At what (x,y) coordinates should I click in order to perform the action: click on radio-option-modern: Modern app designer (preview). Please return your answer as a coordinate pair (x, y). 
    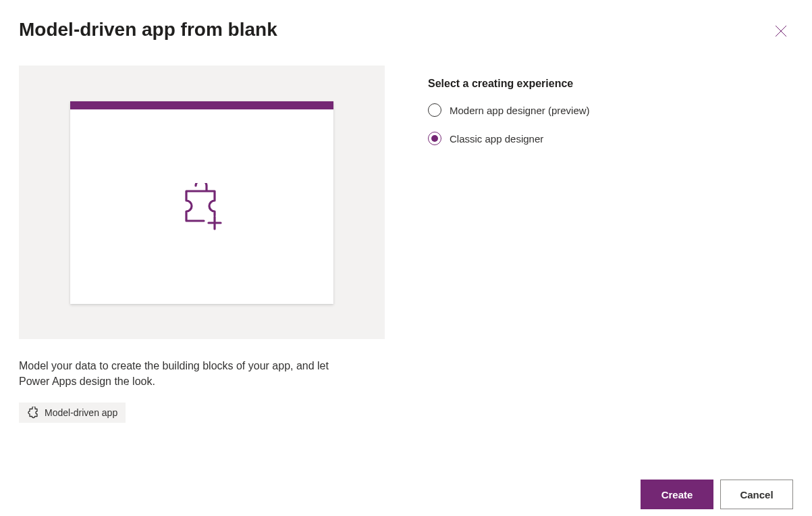
    Looking at the image, I should click on (509, 110).